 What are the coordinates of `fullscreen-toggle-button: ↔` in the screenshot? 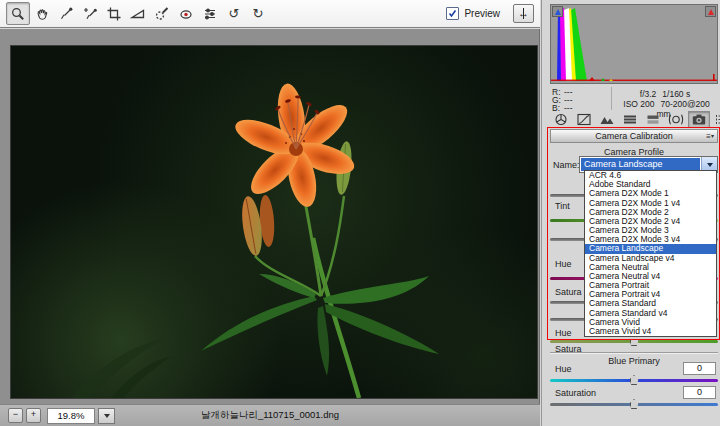 It's located at (524, 14).